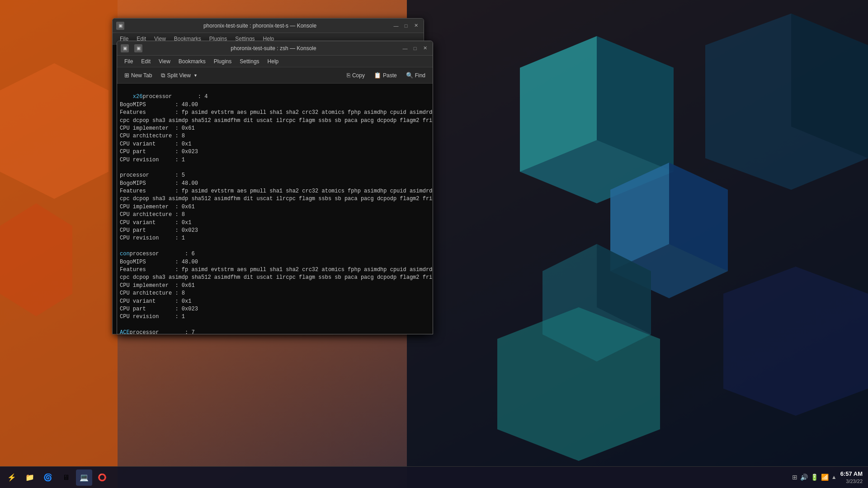 The width and height of the screenshot is (868, 488). I want to click on titlebar-buttons-fg: — □ ✕, so click(415, 48).